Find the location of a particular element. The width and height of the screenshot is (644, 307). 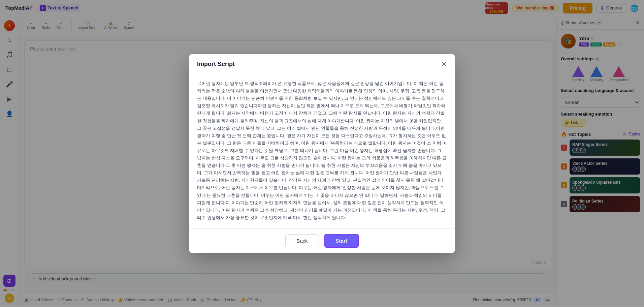

modal-back-button: Back is located at coordinates (302, 241).